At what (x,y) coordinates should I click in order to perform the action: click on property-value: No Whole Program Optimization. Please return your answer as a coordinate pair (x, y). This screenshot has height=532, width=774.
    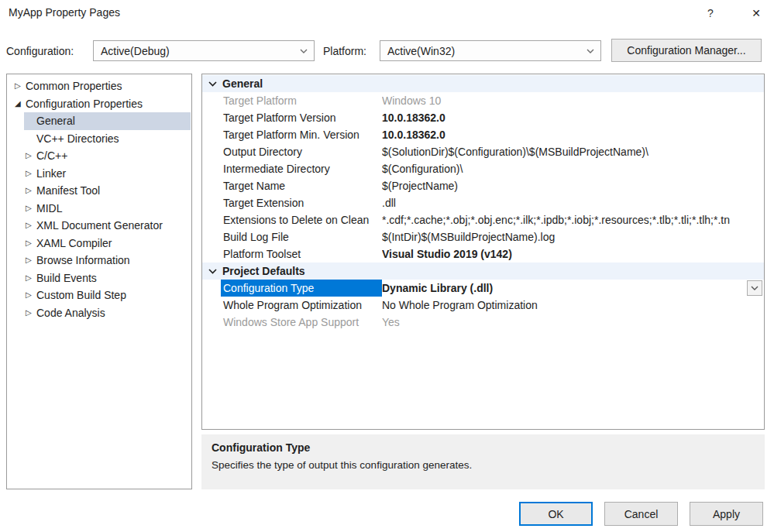
    Looking at the image, I should click on (573, 305).